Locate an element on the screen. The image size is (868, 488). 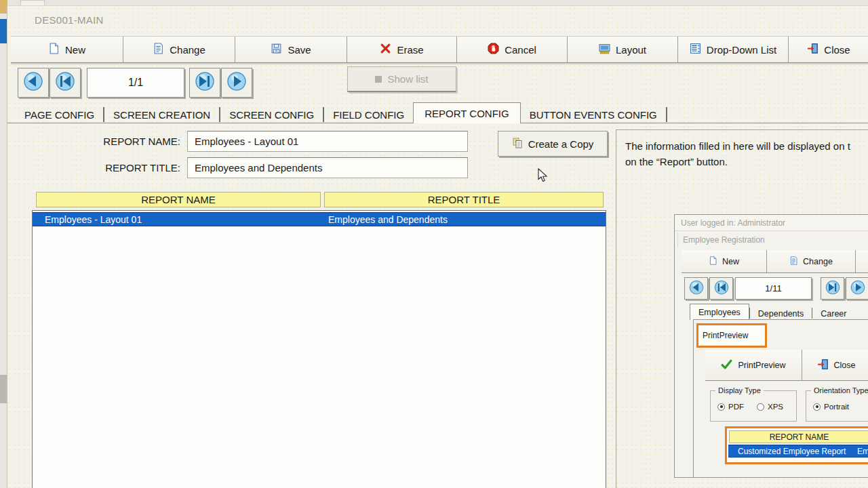
tab-separator is located at coordinates (667, 115).